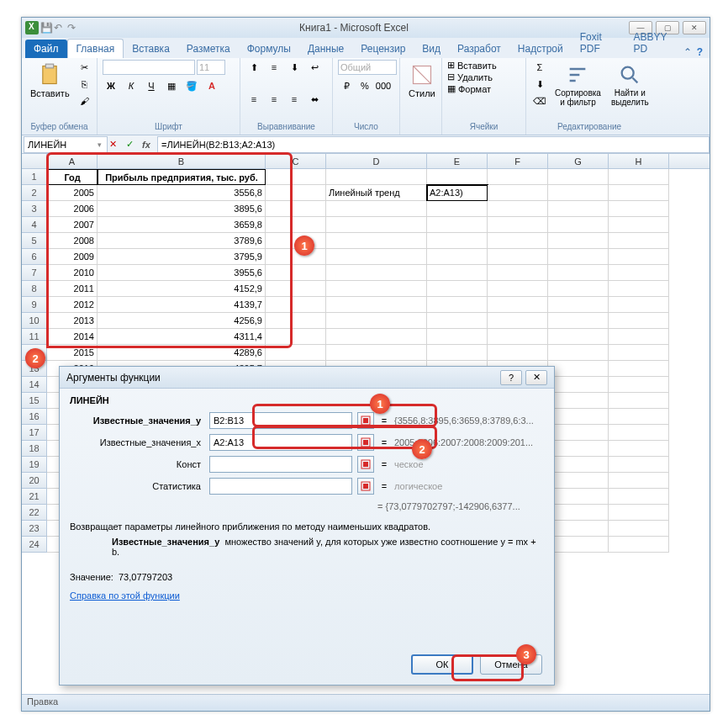 The image size is (728, 720). Describe the element at coordinates (469, 89) in the screenshot. I see `format-cells-button: ▦Формат` at that location.